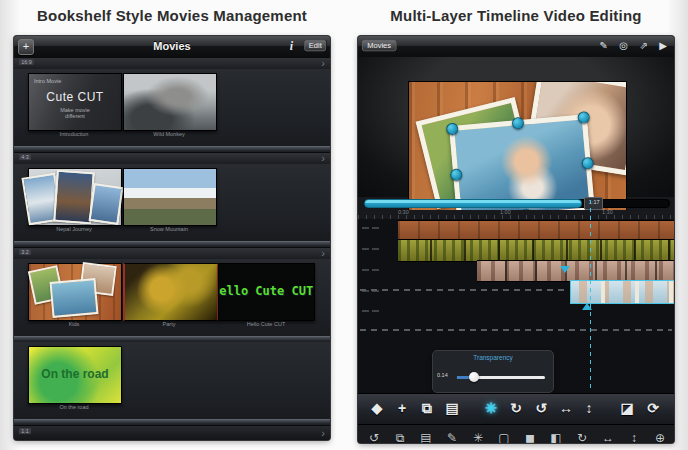 The image size is (688, 450). What do you see at coordinates (75, 97) in the screenshot?
I see `intro-title: Cute CUT` at bounding box center [75, 97].